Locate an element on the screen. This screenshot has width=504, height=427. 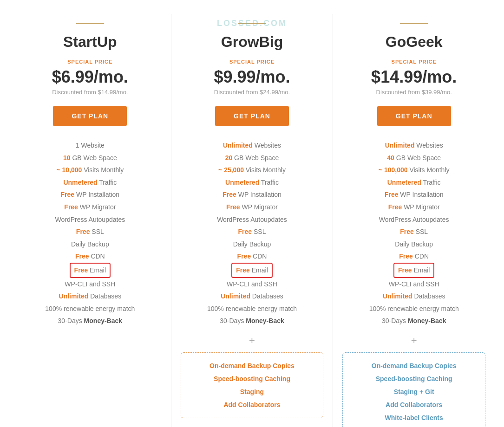
top-line-gogeek is located at coordinates (414, 24).